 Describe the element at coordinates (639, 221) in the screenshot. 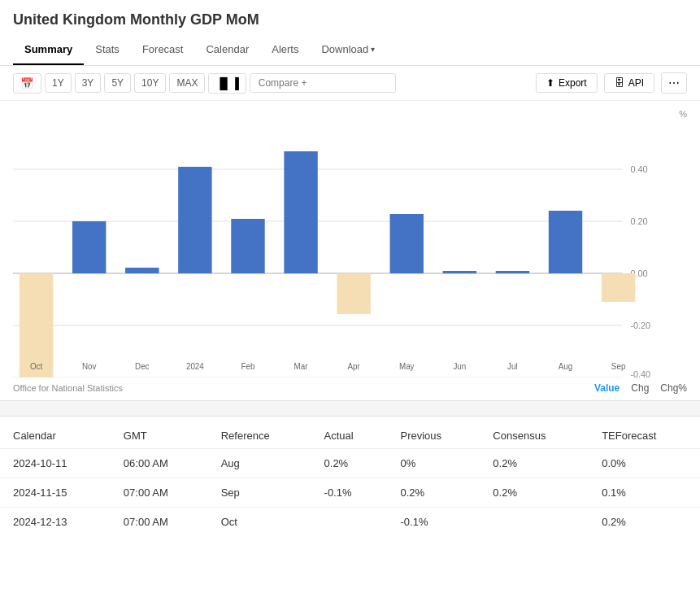

I see `svg-text: 0.20` at that location.